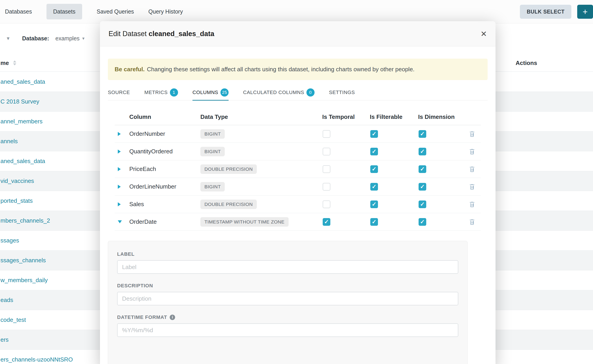 The height and width of the screenshot is (364, 593). Describe the element at coordinates (288, 294) in the screenshot. I see `description-field-group: DESCRIPTION` at that location.